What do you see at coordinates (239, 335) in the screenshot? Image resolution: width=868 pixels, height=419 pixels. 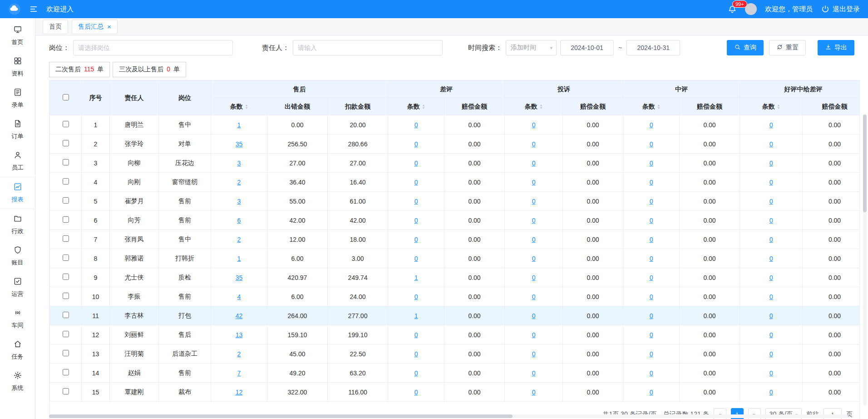 I see `count-link: 13` at bounding box center [239, 335].